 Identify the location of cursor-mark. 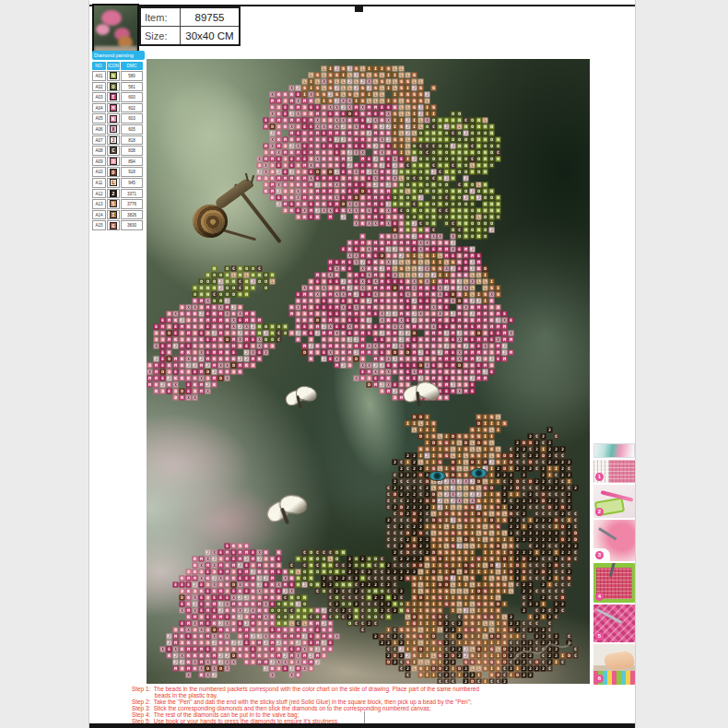
(365, 717).